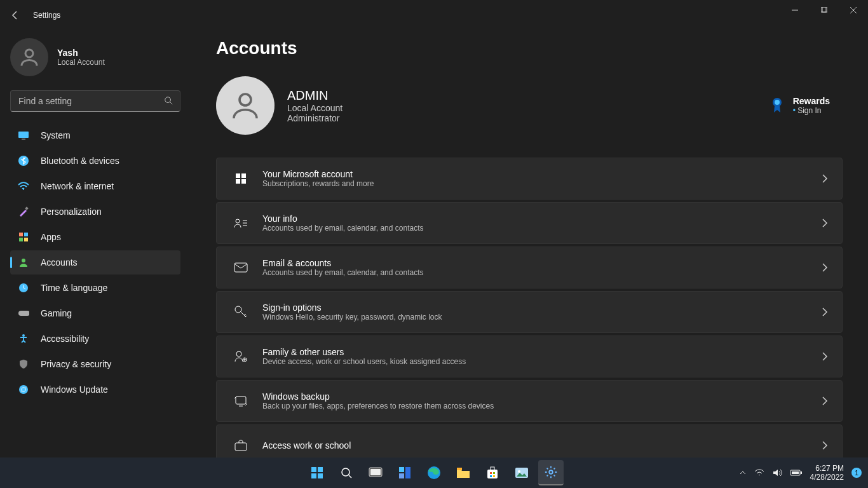 The width and height of the screenshot is (868, 488). I want to click on settings-card-your-info: Your infoAccounts used by email, calenda…, so click(529, 223).